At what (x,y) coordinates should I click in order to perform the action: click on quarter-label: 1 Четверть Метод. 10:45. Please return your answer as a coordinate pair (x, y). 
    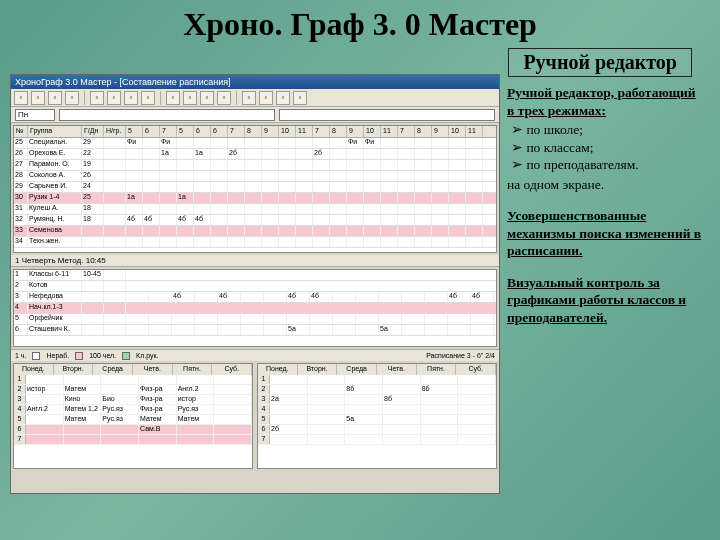
    Looking at the image, I should click on (60, 260).